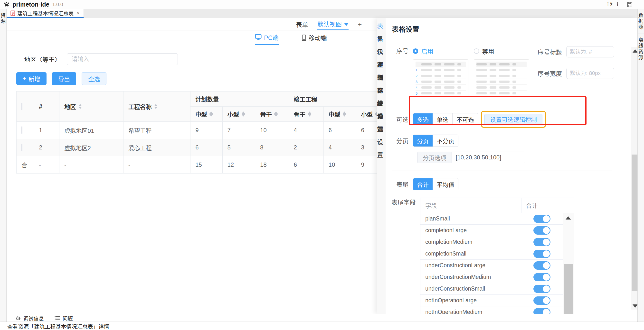 The image size is (644, 330). I want to click on field-row: completionMedium, so click(492, 242).